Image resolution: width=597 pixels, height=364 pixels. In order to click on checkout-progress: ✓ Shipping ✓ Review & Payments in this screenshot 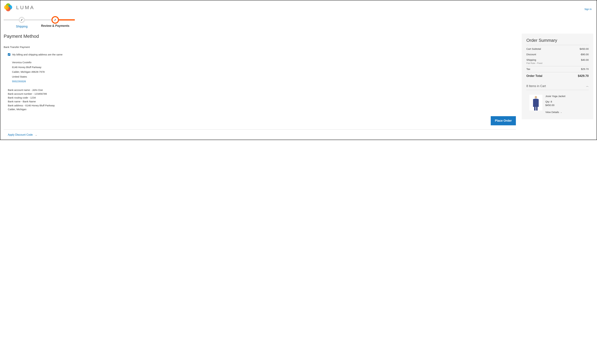, I will do `click(298, 20)`.